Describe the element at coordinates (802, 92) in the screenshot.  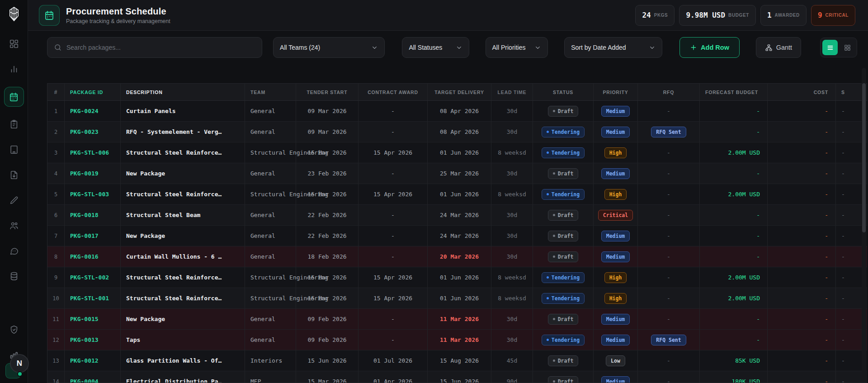
I see `column-header: COST` at that location.